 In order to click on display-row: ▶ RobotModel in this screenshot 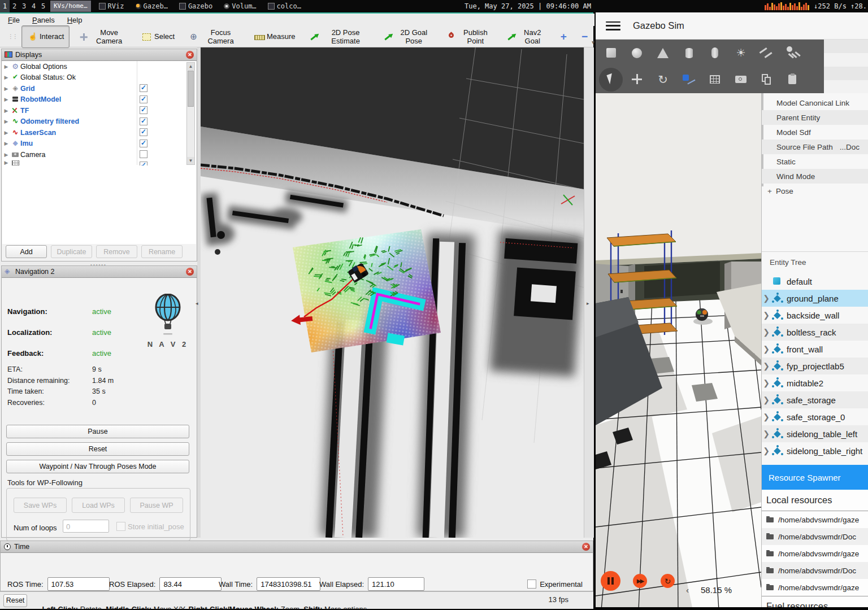, I will do `click(99, 100)`.